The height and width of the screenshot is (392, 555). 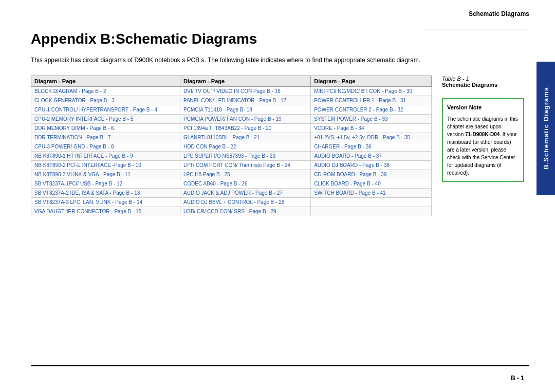 What do you see at coordinates (246, 81) in the screenshot?
I see `col2-header: Diagram - Page` at bounding box center [246, 81].